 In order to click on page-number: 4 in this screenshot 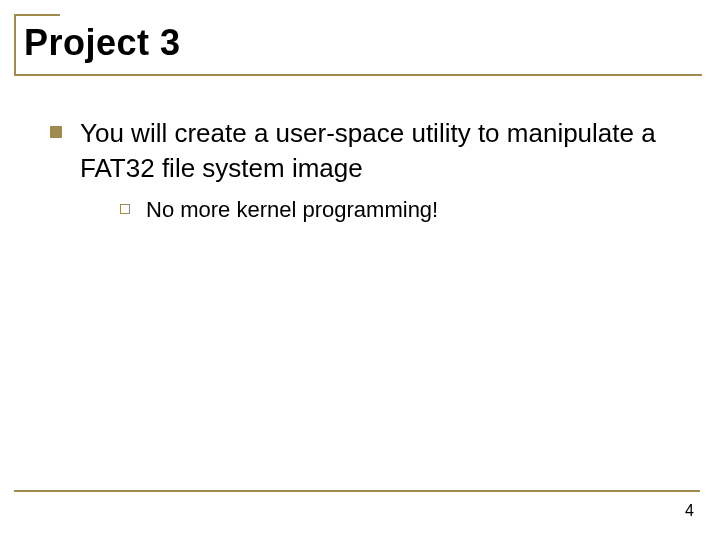, I will do `click(690, 511)`.